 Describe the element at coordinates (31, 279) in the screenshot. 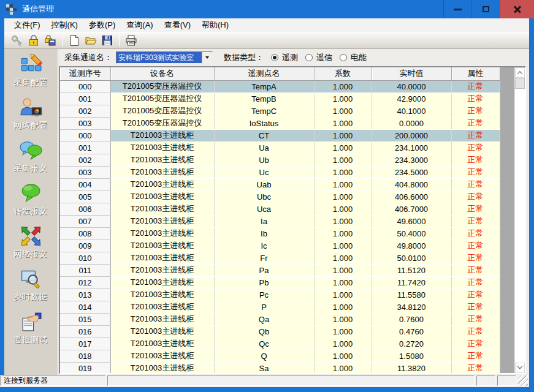

I see `realtime-data-icon` at that location.